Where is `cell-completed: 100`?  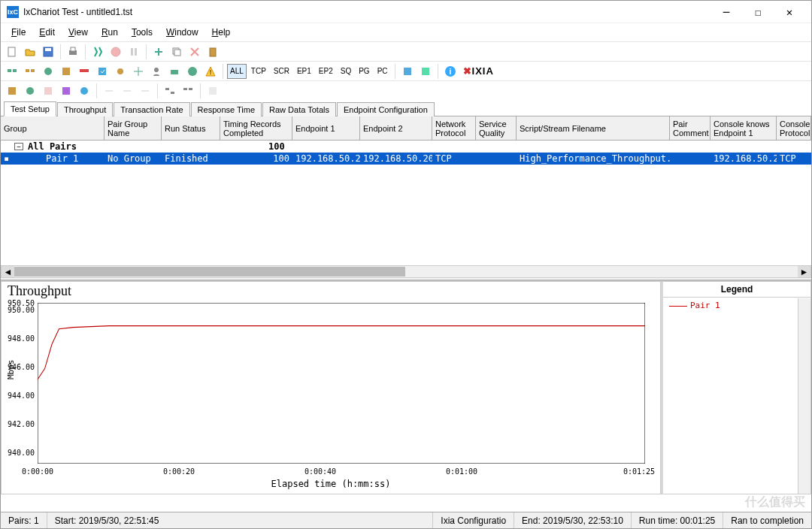 cell-completed: 100 is located at coordinates (256, 159).